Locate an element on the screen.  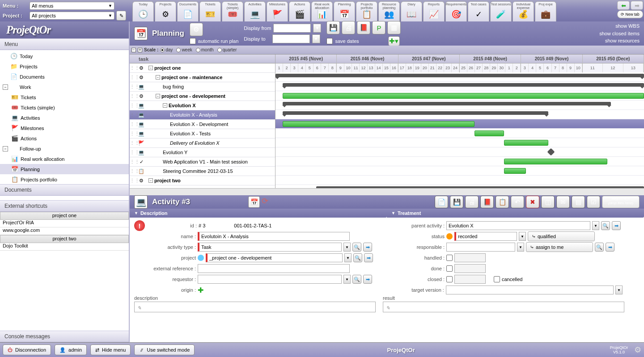
expand-all-icon: + is located at coordinates (140, 50).